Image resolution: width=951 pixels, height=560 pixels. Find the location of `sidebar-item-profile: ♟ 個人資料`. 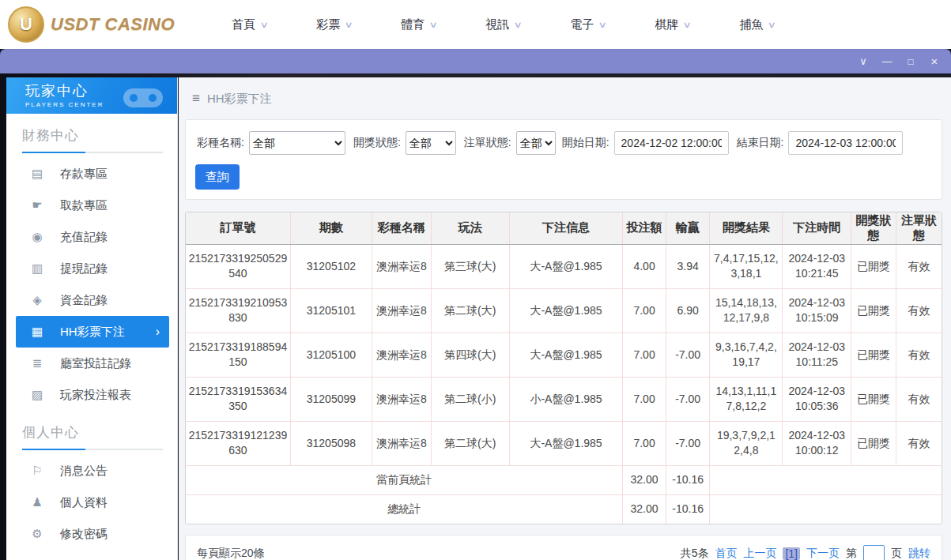

sidebar-item-profile: ♟ 個人資料 is located at coordinates (92, 502).